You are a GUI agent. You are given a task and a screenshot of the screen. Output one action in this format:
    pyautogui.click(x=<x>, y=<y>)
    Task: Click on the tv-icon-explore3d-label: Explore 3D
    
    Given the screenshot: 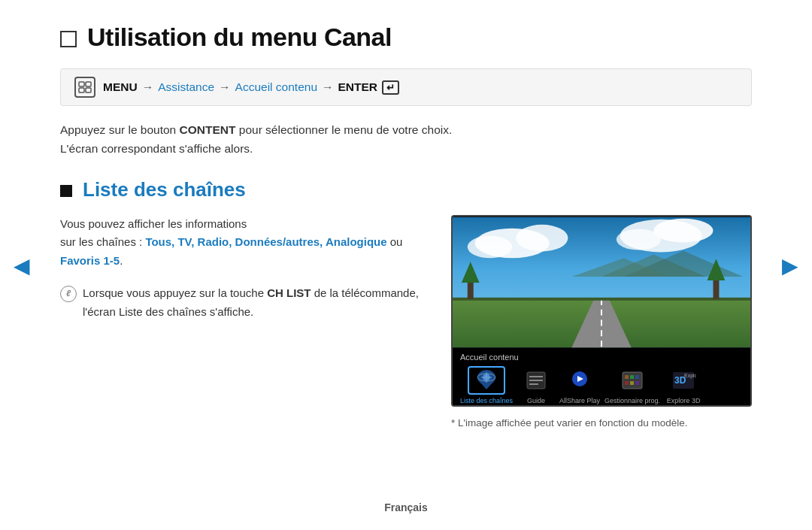 What is the action you would take?
    pyautogui.click(x=684, y=401)
    